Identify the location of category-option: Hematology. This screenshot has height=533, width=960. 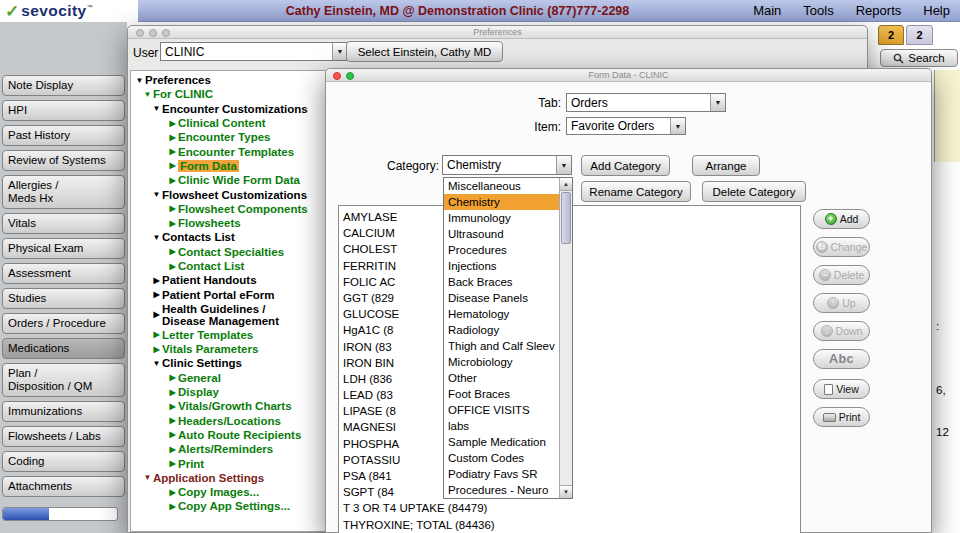
(502, 314).